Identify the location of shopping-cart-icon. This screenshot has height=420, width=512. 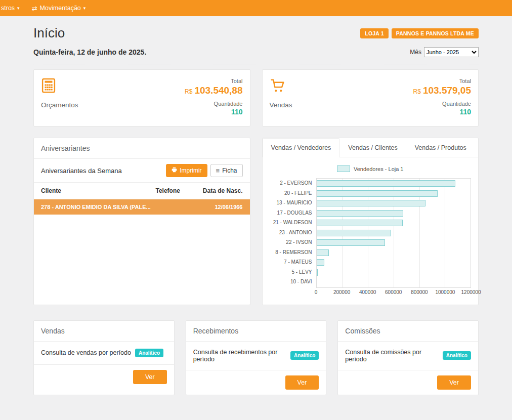
(281, 86).